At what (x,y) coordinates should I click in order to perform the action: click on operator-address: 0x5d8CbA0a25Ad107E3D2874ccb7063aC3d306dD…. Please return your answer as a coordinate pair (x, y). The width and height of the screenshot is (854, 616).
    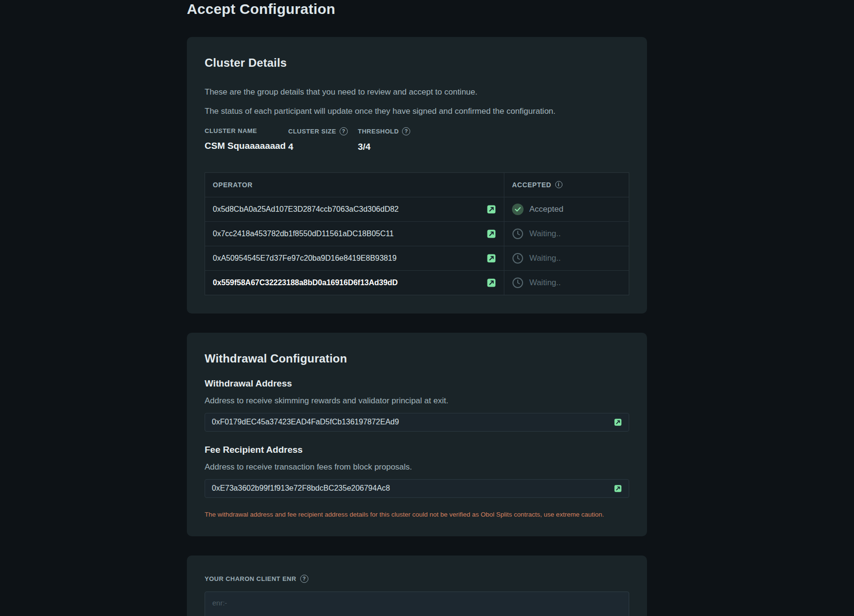
    Looking at the image, I should click on (350, 209).